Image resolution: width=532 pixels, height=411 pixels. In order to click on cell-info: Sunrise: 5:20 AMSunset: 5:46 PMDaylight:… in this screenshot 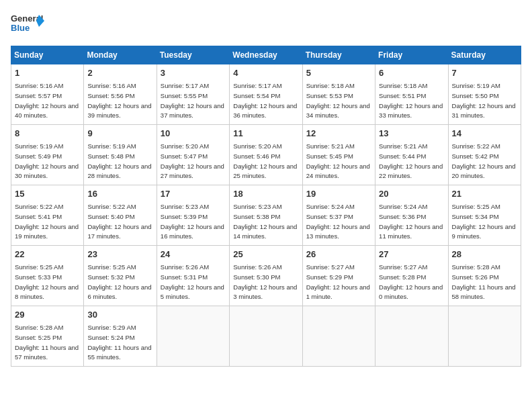, I will do `click(265, 161)`.